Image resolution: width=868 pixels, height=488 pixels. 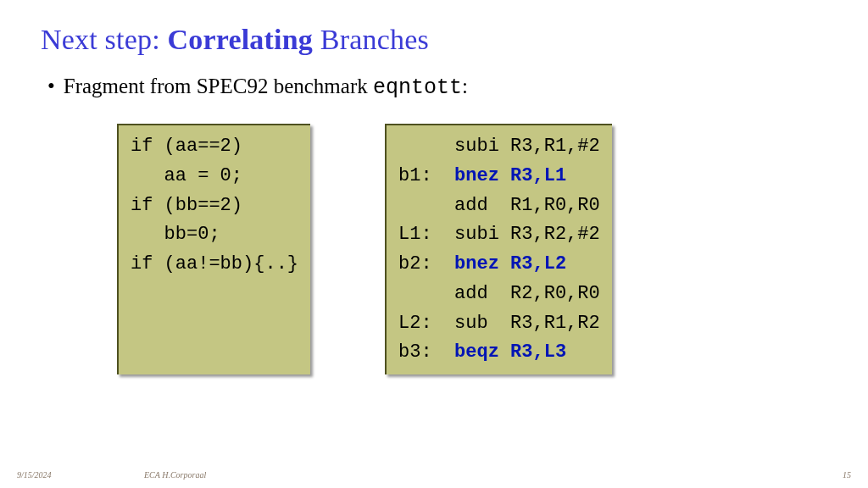 What do you see at coordinates (499, 176) in the screenshot?
I see `code-line: b1: bnez R3,L1` at bounding box center [499, 176].